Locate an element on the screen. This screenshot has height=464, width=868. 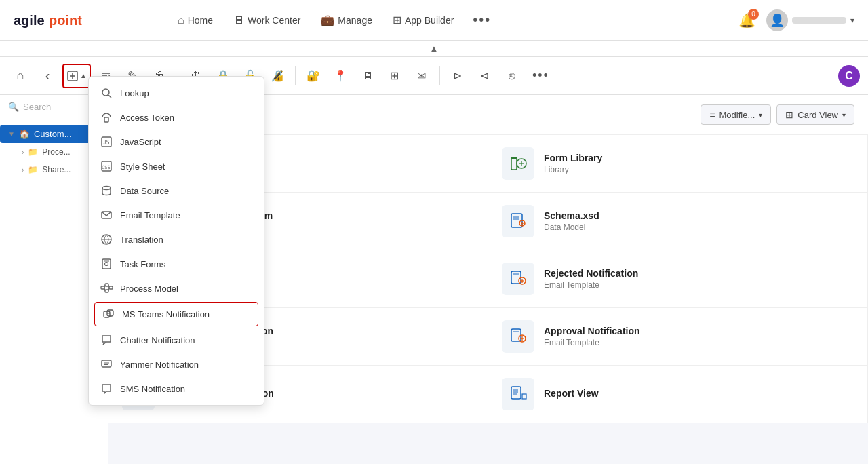
dropdown-stylesheet: CSS Style Sheet is located at coordinates (176, 166).